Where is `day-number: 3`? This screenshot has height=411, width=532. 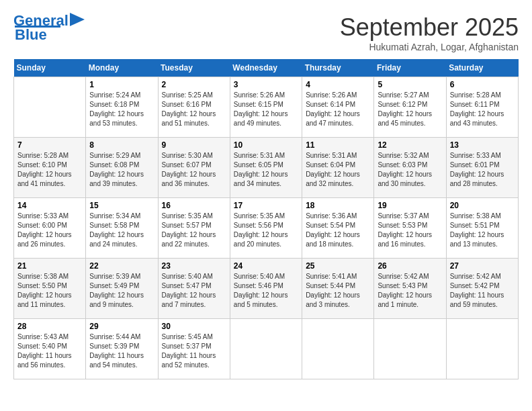
day-number: 3 is located at coordinates (266, 85).